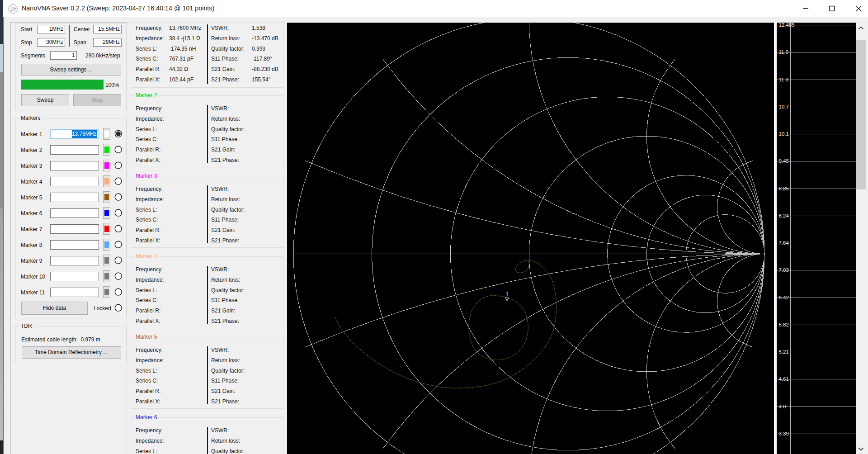 This screenshot has height=454, width=868. What do you see at coordinates (783, 379) in the screenshot?
I see `svg-text: 4.61` at bounding box center [783, 379].